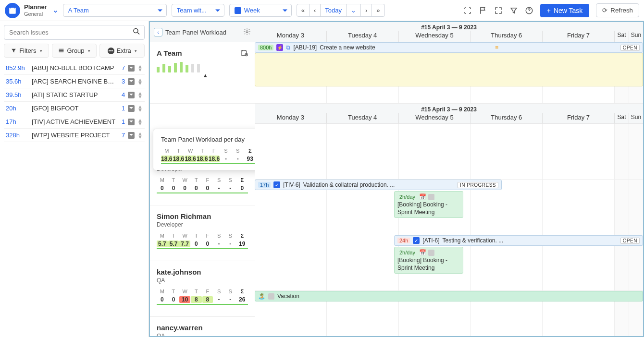 The width and height of the screenshot is (644, 337). What do you see at coordinates (291, 185) in the screenshot?
I see `task-tiv-key: [TIV-6]` at bounding box center [291, 185].